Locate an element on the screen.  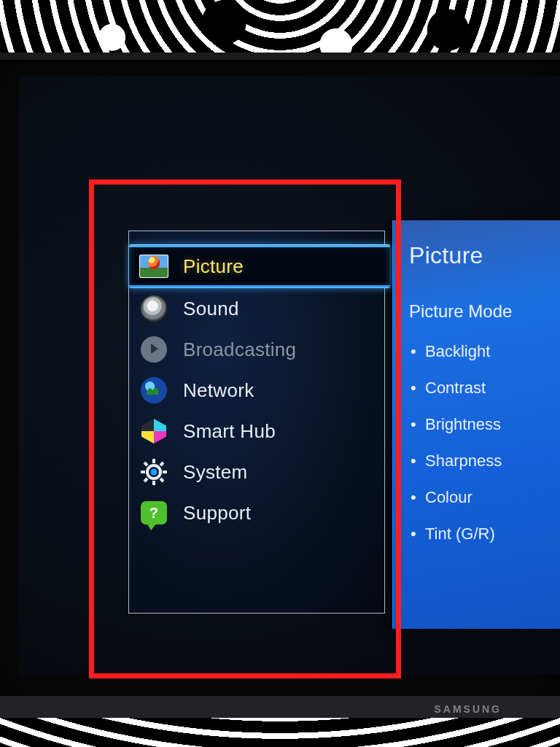
menu-item-label: Broadcasting is located at coordinates (282, 350).